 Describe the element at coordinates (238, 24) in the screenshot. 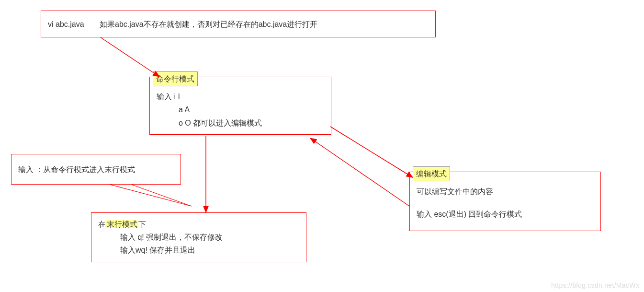

I see `top-command-box: vi abc.java 如果abc.java不存在就创建，否则对已经存在的abc…` at that location.